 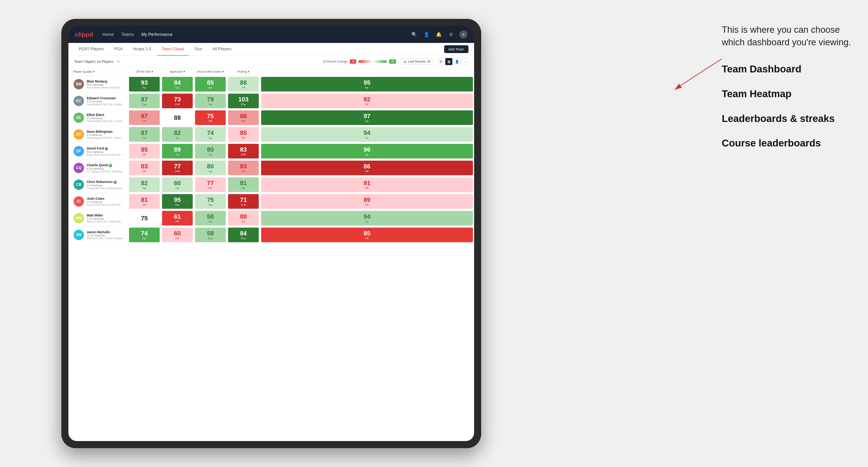 I want to click on score-cell: 752▲, so click(x=210, y=201).